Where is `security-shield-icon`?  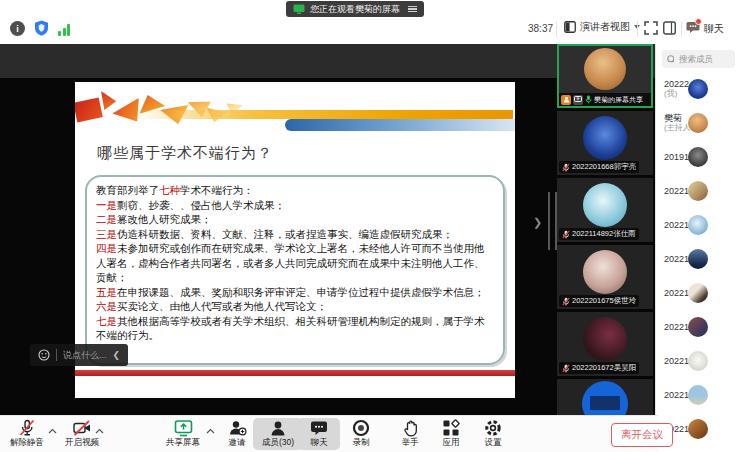 security-shield-icon is located at coordinates (42, 28).